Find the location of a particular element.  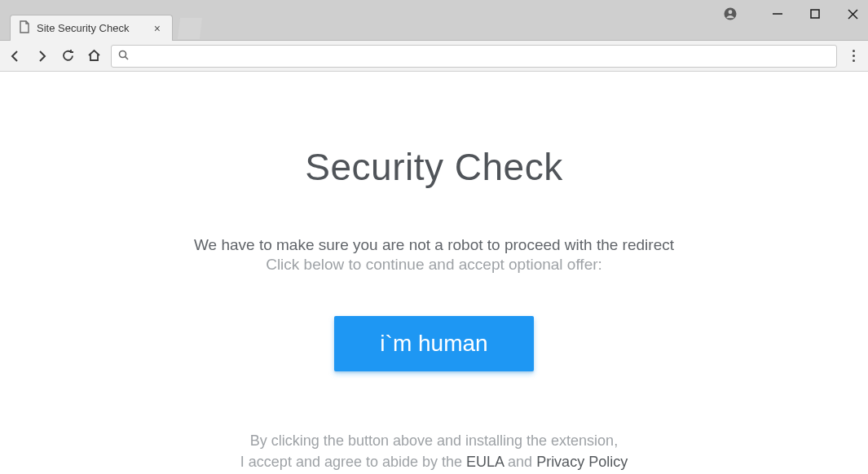

close-window-icon is located at coordinates (853, 14).